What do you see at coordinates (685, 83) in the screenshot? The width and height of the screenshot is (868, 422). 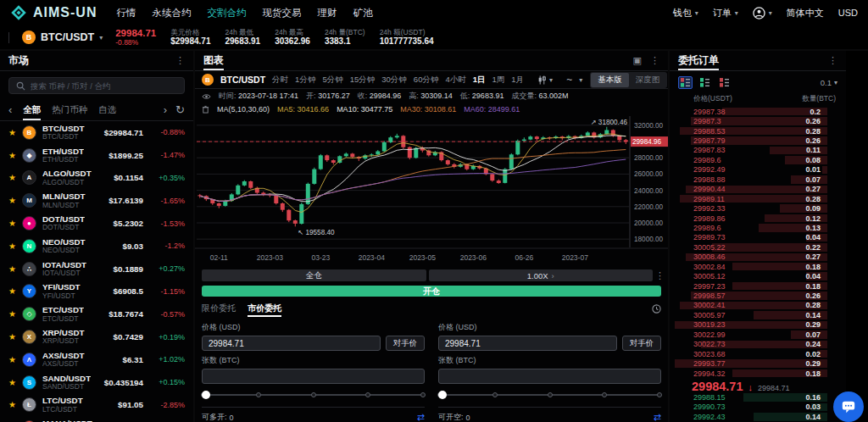 I see `book-mode-both-icon` at bounding box center [685, 83].